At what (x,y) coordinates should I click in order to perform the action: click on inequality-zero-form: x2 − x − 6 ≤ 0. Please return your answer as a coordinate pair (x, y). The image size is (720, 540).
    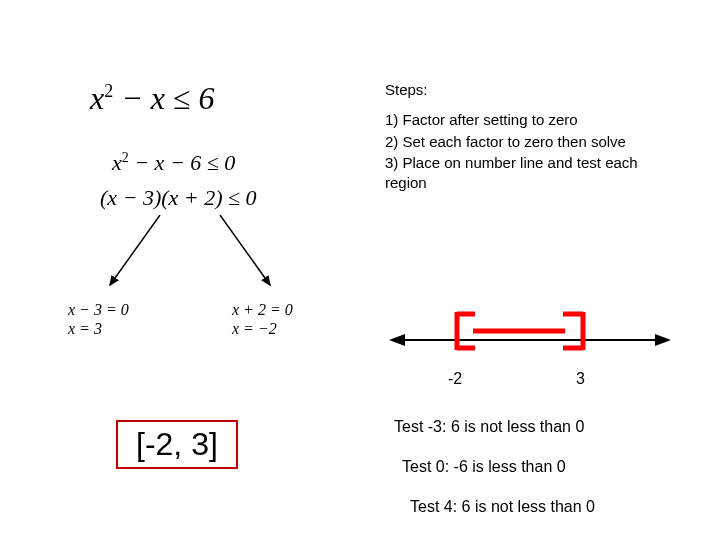
    Looking at the image, I should click on (174, 163).